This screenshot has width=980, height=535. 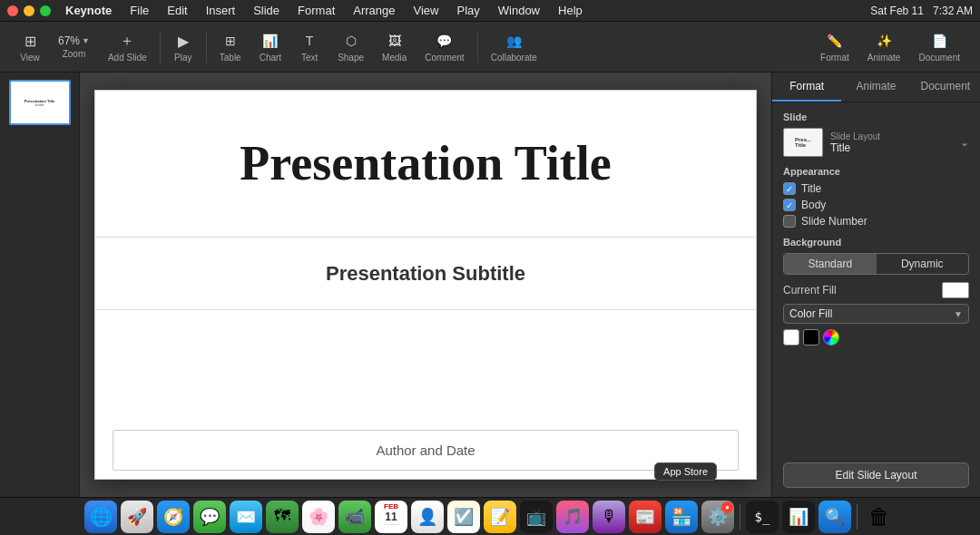 What do you see at coordinates (183, 47) in the screenshot?
I see `toolbar-play: ▶ Play` at bounding box center [183, 47].